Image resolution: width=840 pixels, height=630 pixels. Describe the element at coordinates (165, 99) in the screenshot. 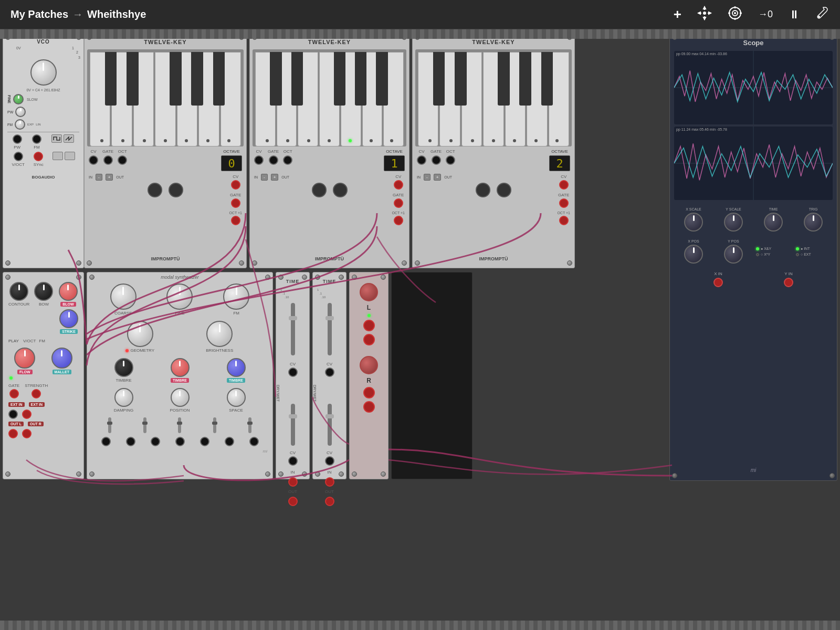

I see `key-f` at that location.